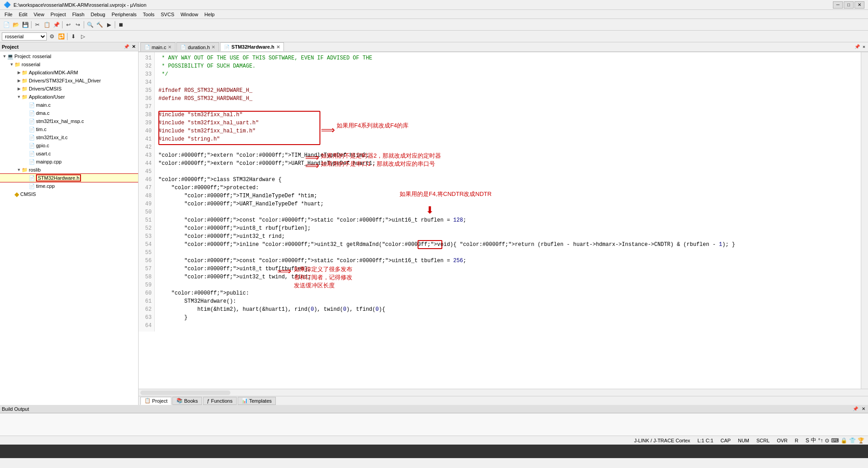  Describe the element at coordinates (69, 105) in the screenshot. I see `tree-item: 📄main.c` at that location.